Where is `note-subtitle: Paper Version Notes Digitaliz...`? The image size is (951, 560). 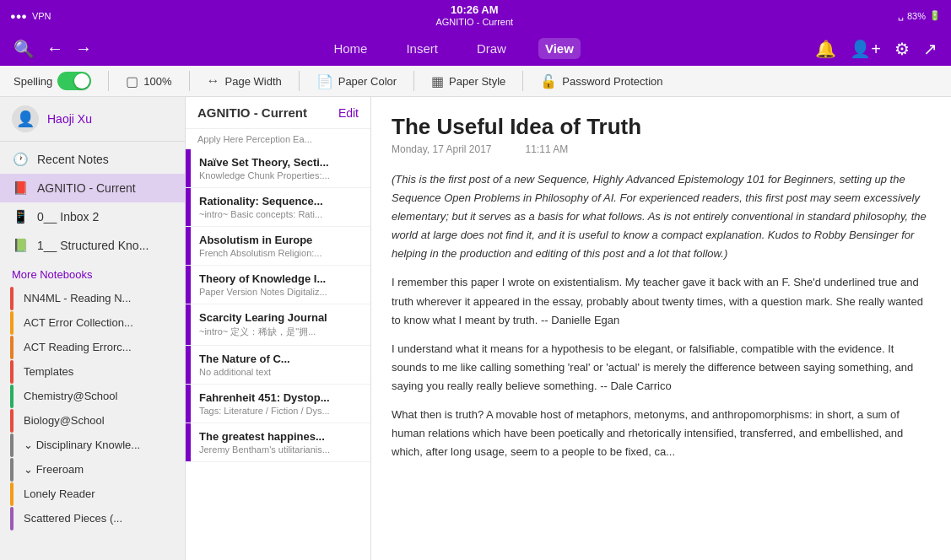
note-subtitle: Paper Version Notes Digitaliz... is located at coordinates (280, 292).